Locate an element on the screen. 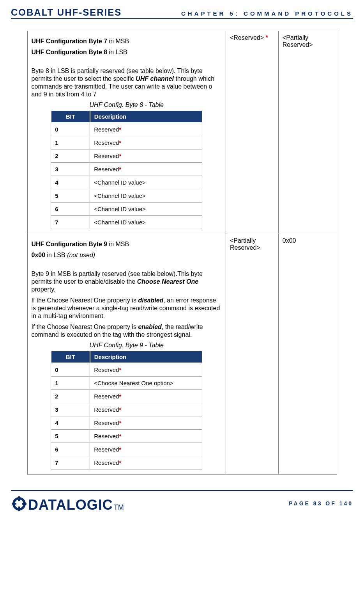 This screenshot has height=592, width=364. bit-row: 5Reserved* is located at coordinates (127, 436).